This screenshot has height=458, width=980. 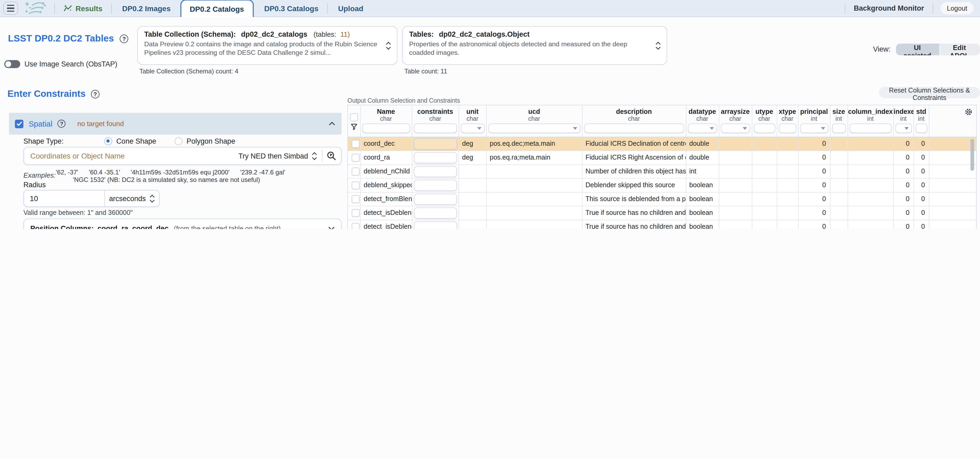 I want to click on select-all-checkbox, so click(x=354, y=117).